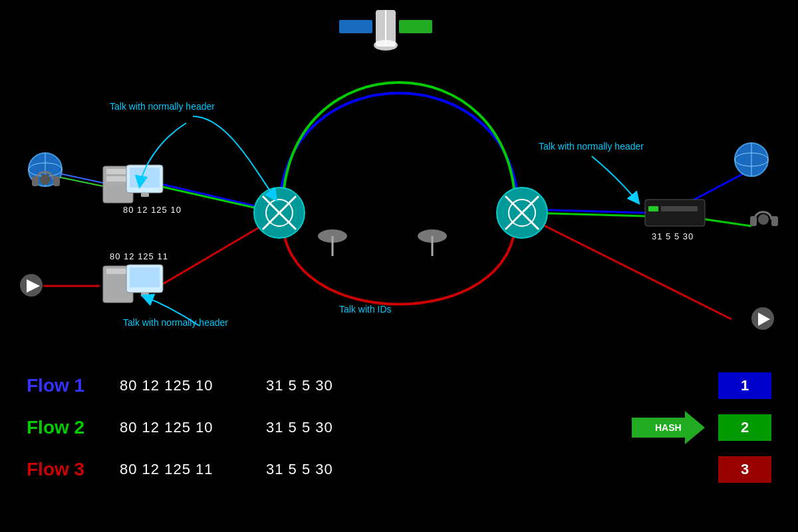  I want to click on flow3-arc-bottom, so click(399, 262).